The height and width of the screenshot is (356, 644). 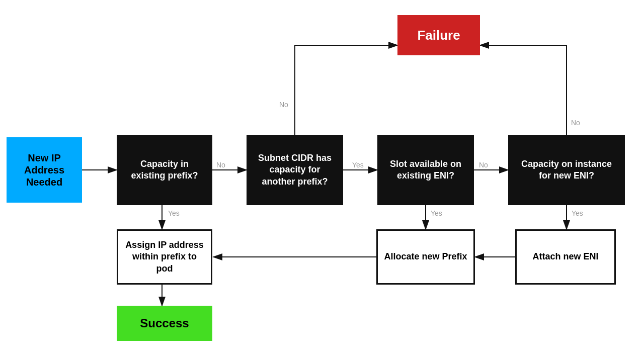 What do you see at coordinates (426, 170) in the screenshot?
I see `slot-available-eni-node: Slot available on existing ENI?` at bounding box center [426, 170].